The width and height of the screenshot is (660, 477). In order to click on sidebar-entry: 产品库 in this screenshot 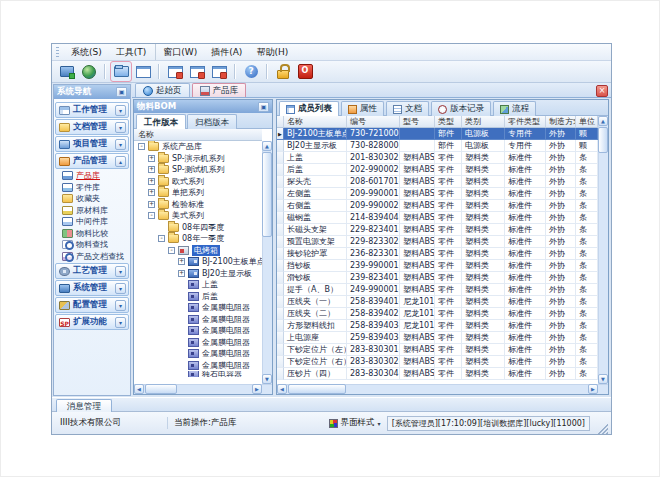, I will do `click(92, 176)`.